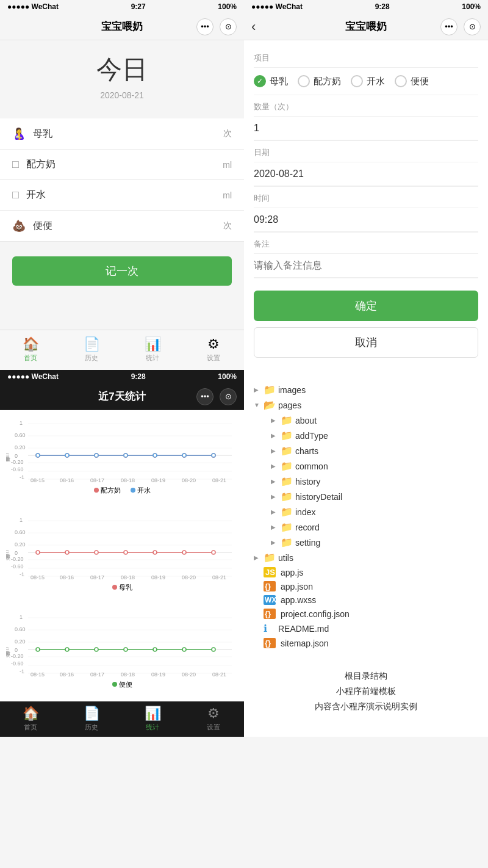 This screenshot has width=488, height=868. I want to click on svg-text: 08-15, so click(38, 577).